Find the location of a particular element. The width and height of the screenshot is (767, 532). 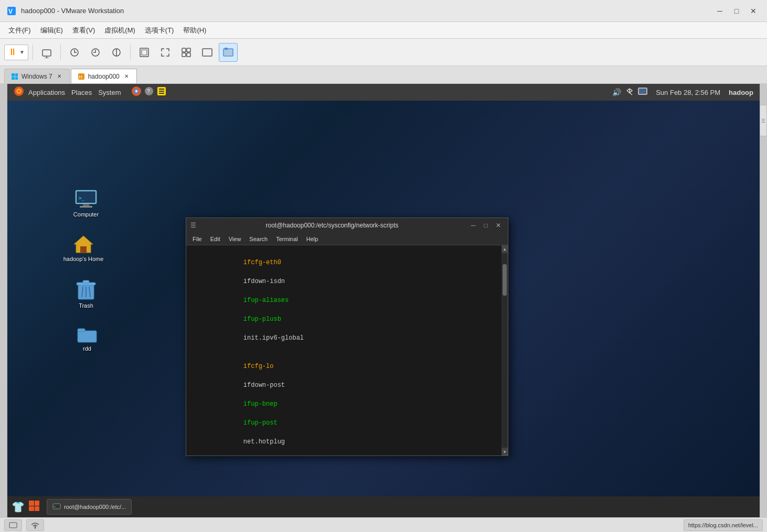

menu-file: 文件(F) is located at coordinates (20, 30).